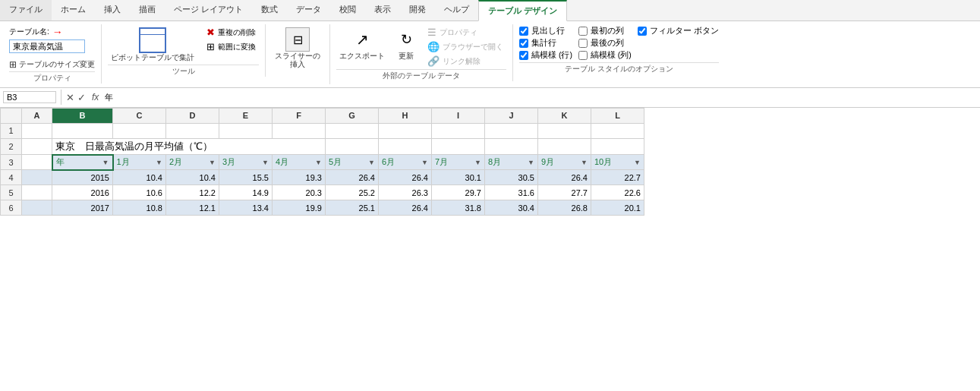 Image resolution: width=980 pixels, height=391 pixels. What do you see at coordinates (458, 147) in the screenshot?
I see `cell-I2` at bounding box center [458, 147].